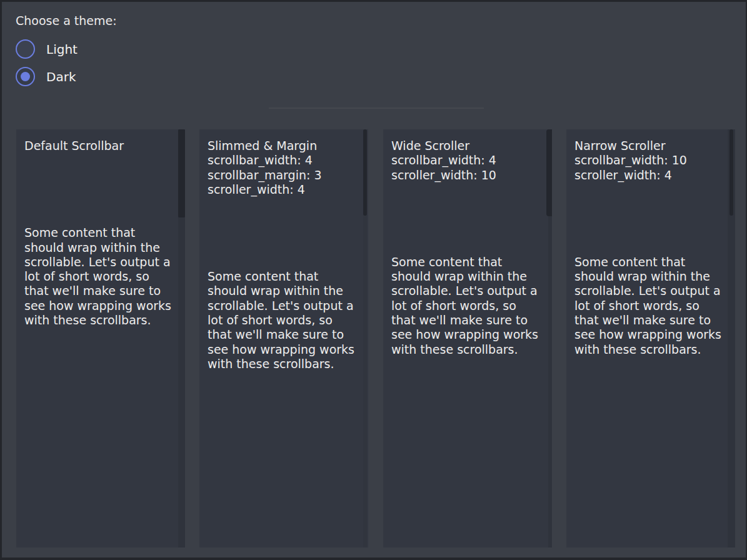 The width and height of the screenshot is (747, 560). I want to click on panel-content: Default Scrollbar Some content that shou…, so click(99, 233).